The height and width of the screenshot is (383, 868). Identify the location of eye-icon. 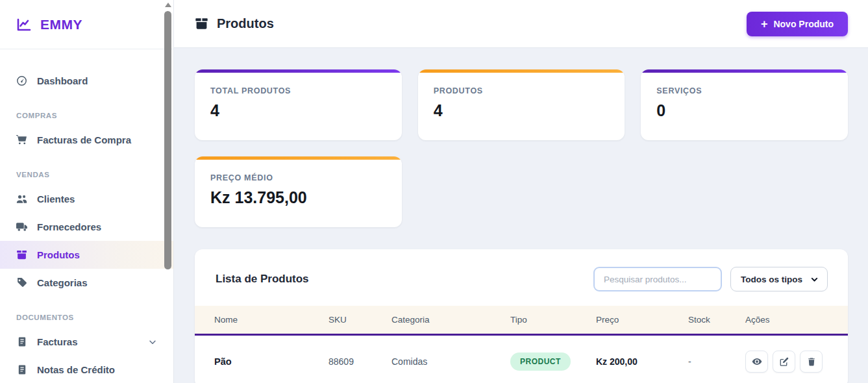
(757, 362).